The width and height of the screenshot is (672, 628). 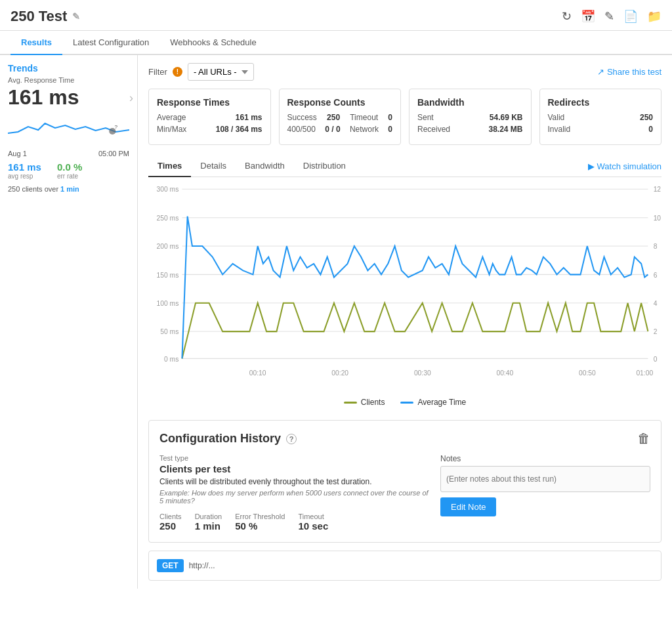 What do you see at coordinates (658, 189) in the screenshot?
I see `svg-text: 12` at bounding box center [658, 189].